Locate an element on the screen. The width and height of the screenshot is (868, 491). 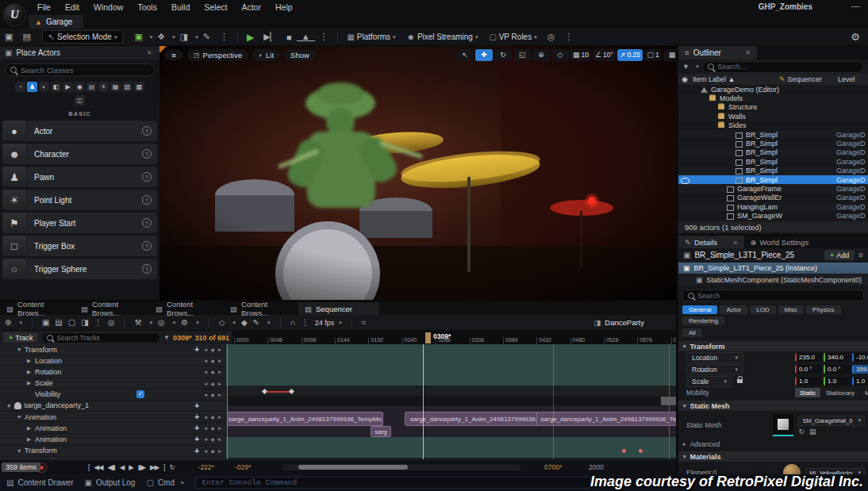
menu-item: Actor is located at coordinates (251, 7).